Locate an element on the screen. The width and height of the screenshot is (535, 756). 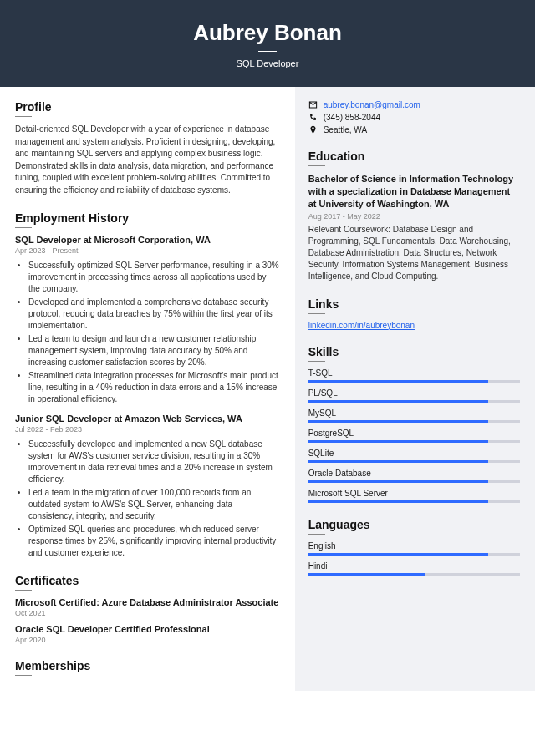
education-section: Education Bachelor of Science in Informa… is located at coordinates (415, 216).